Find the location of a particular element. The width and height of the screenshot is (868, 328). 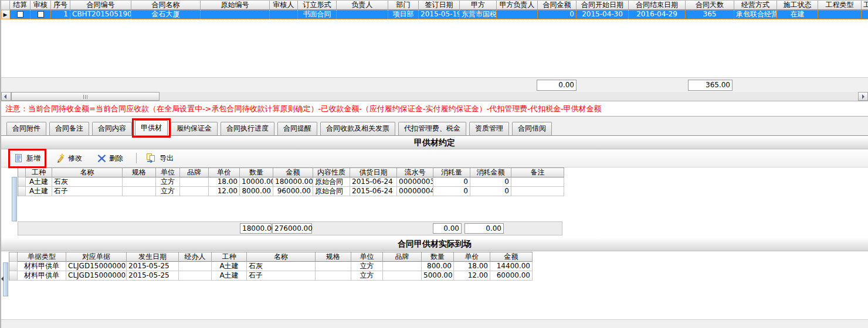

cell: 2015-05-25 is located at coordinates (152, 276).